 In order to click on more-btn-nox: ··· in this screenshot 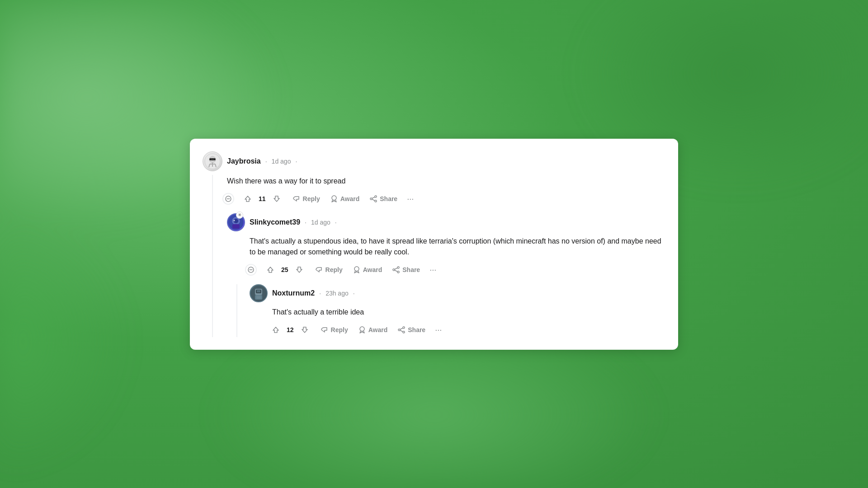, I will do `click(439, 330)`.